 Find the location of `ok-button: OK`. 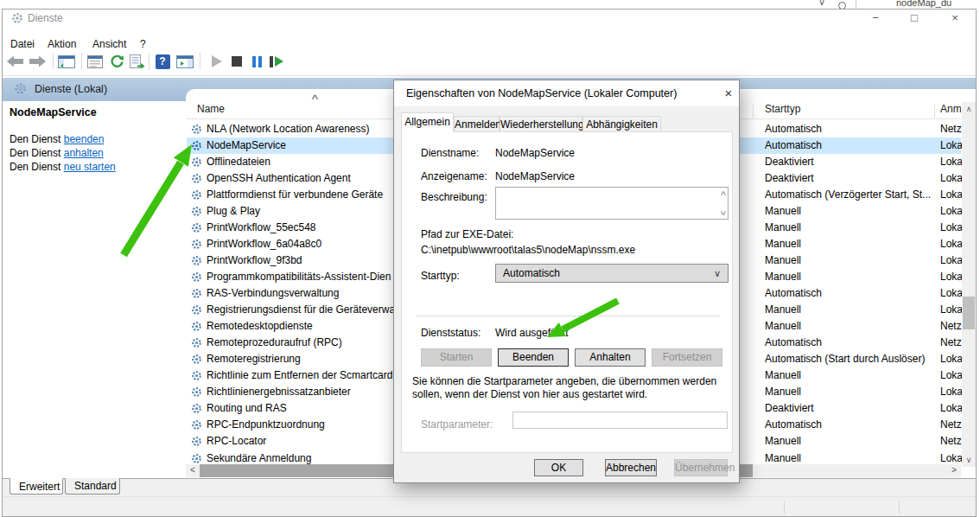

ok-button: OK is located at coordinates (558, 468).